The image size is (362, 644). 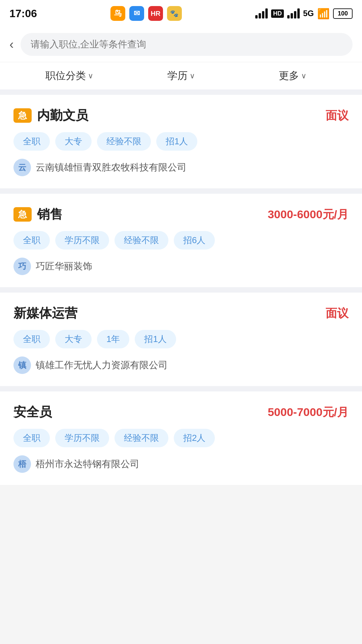 What do you see at coordinates (66, 76) in the screenshot?
I see `filter-position-label: 职位分类` at bounding box center [66, 76].